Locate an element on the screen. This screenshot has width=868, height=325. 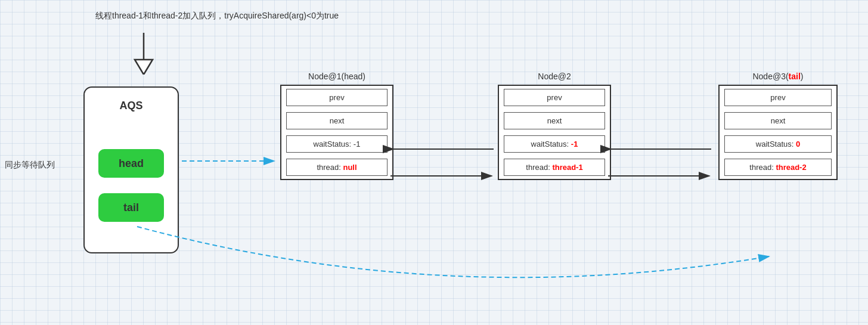
node3-prev: prev is located at coordinates (778, 98).